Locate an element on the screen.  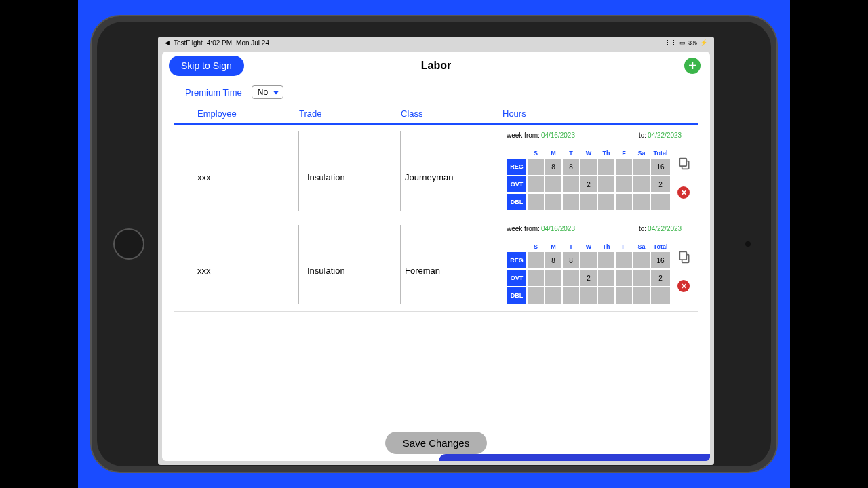
hours-grid: SMTWThFSaTotalREG8816OVT22DBL✕ is located at coordinates (589, 272).